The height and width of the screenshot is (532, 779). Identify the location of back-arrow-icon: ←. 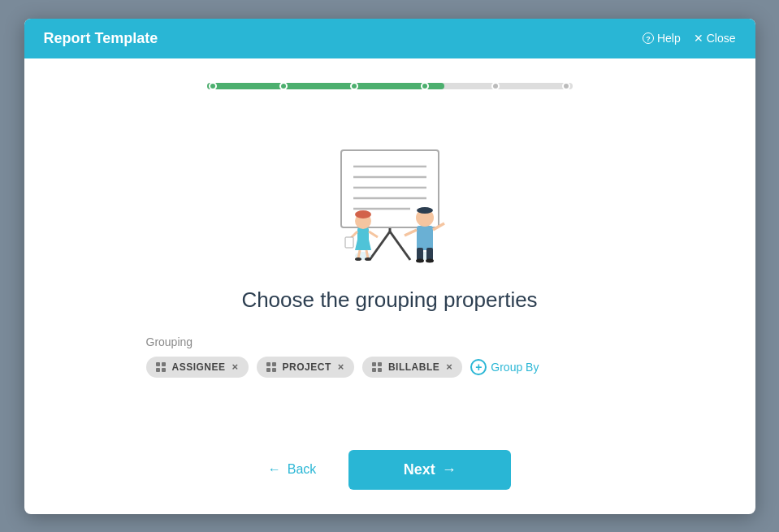
(275, 469).